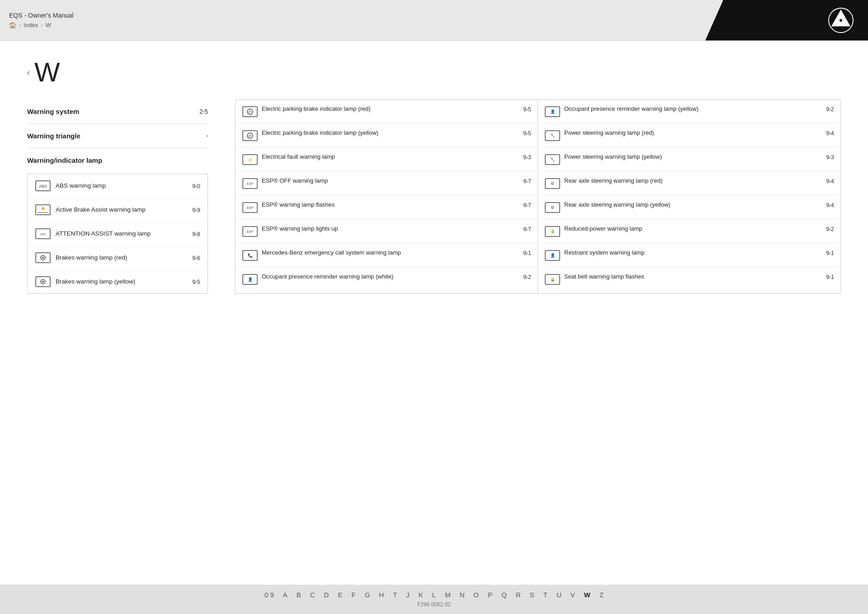 This screenshot has height=614, width=868. What do you see at coordinates (518, 595) in the screenshot?
I see `alpha-r: R` at bounding box center [518, 595].